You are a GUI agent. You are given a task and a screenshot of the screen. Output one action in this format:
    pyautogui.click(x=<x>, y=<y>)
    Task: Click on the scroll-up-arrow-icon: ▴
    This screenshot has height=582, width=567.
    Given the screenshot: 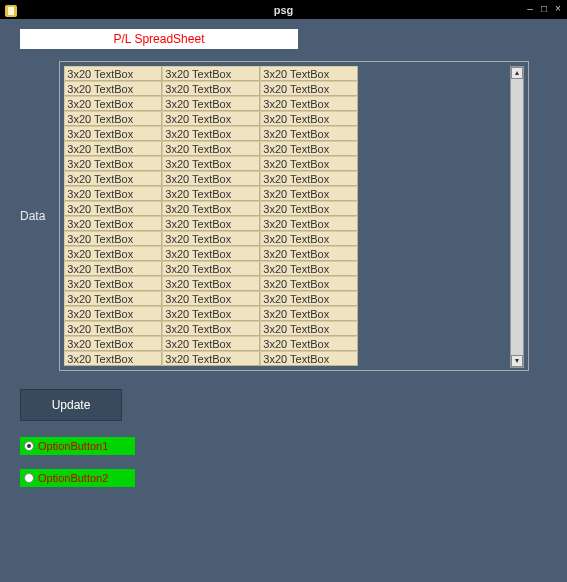 What is the action you would take?
    pyautogui.click(x=517, y=73)
    